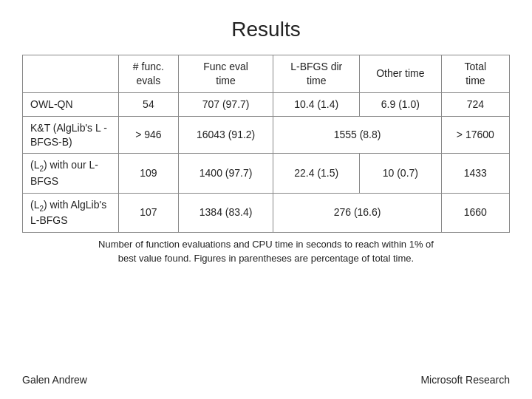  Describe the element at coordinates (226, 213) in the screenshot. I see `row-func-eval-time: 1384 (83.4)` at that location.